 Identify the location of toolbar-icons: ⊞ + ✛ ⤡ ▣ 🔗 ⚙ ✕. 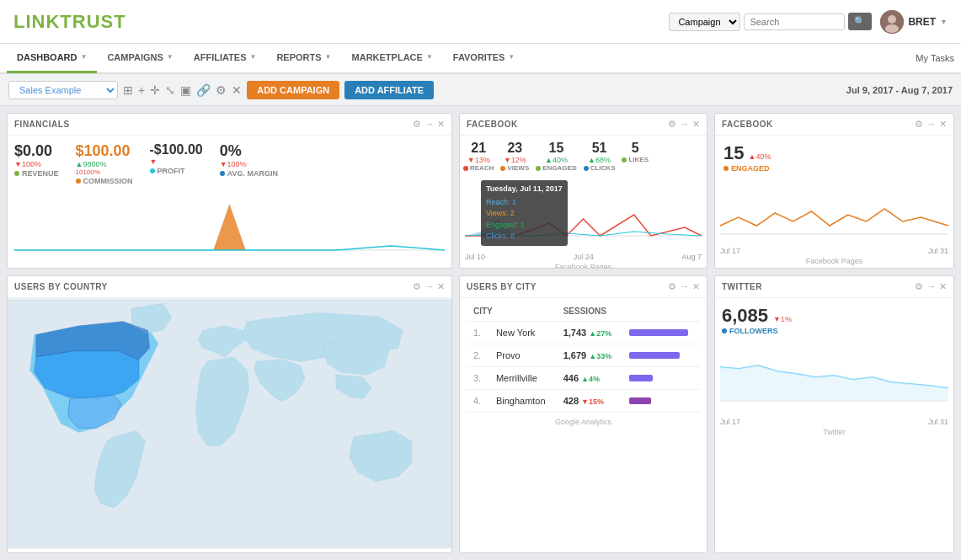
(182, 90).